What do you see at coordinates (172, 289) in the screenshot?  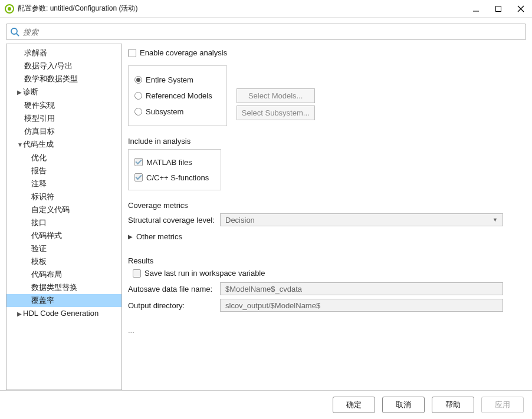 I see `autosave-label: Autosave data file name:` at bounding box center [172, 289].